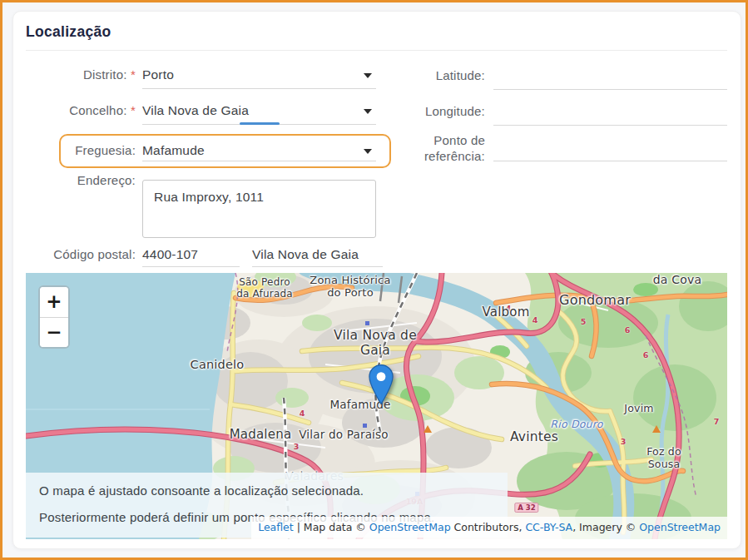  I want to click on map-label-da-cova: da Cova, so click(677, 280).